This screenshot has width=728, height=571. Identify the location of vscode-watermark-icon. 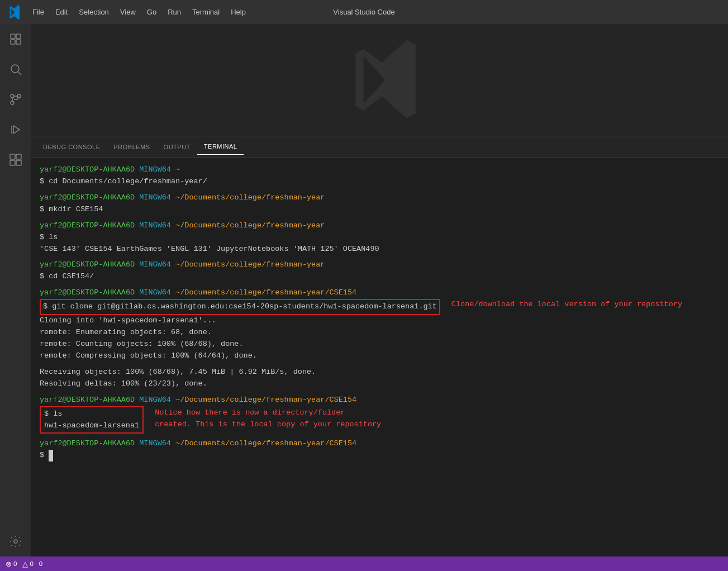
(379, 80).